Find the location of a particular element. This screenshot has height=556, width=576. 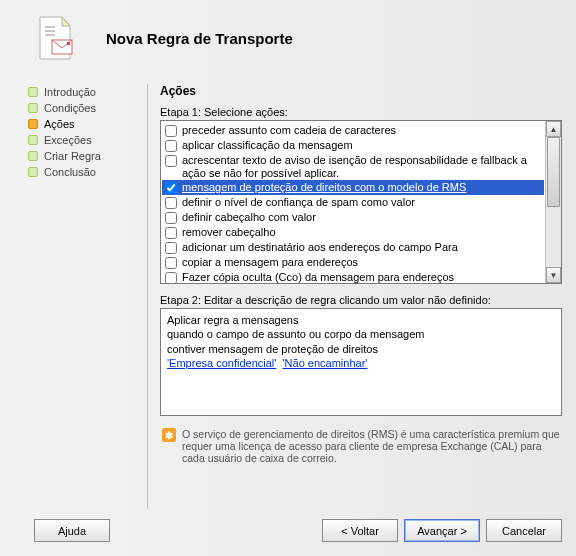

page-heading: Ações is located at coordinates (361, 91).